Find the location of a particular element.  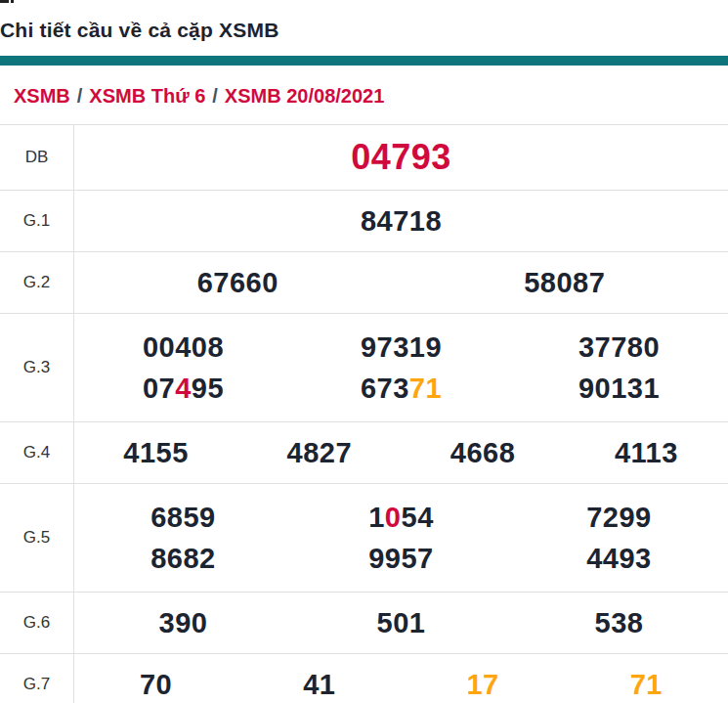

prize-number: 1054 is located at coordinates (401, 517).